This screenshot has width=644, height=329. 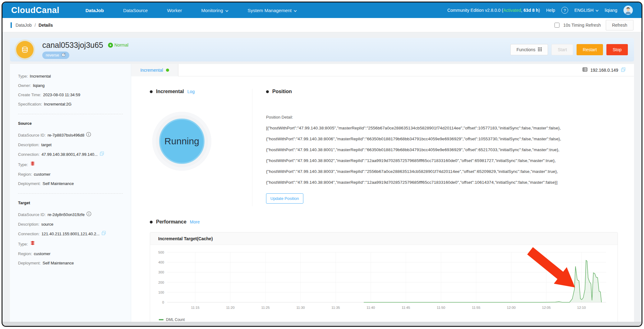 What do you see at coordinates (70, 254) in the screenshot?
I see `target-region: Region: customer` at bounding box center [70, 254].